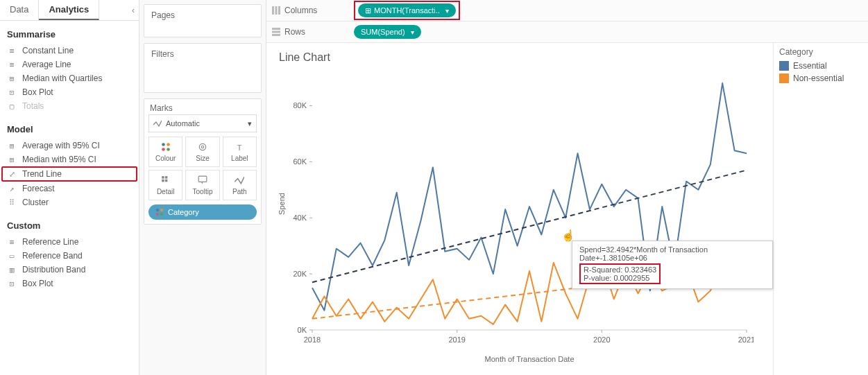 This screenshot has width=868, height=375. What do you see at coordinates (69, 270) in the screenshot?
I see `custom-item-distribution-band: ▥Distribution Band` at bounding box center [69, 270].